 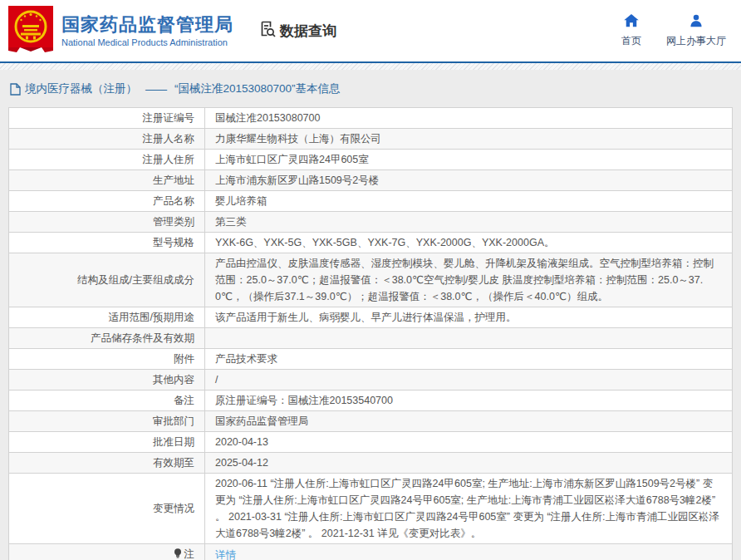 What do you see at coordinates (696, 42) in the screenshot?
I see `nav-service-hall-label: 网上办事大厅` at bounding box center [696, 42].